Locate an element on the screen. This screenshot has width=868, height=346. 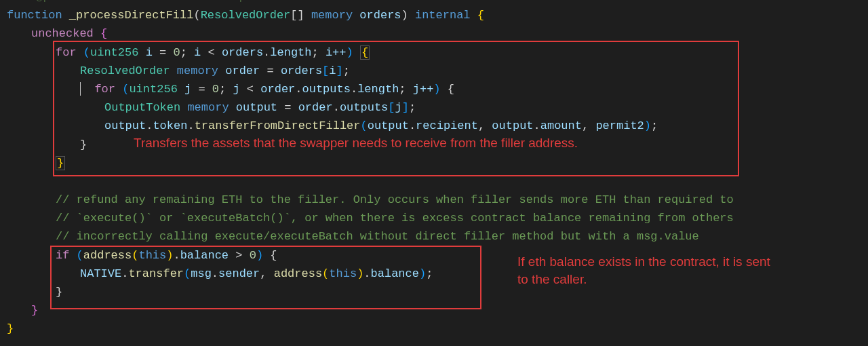
code-line-for-j: for (uint256 j = 0; j < order.outputs.le… is located at coordinates (437, 90).